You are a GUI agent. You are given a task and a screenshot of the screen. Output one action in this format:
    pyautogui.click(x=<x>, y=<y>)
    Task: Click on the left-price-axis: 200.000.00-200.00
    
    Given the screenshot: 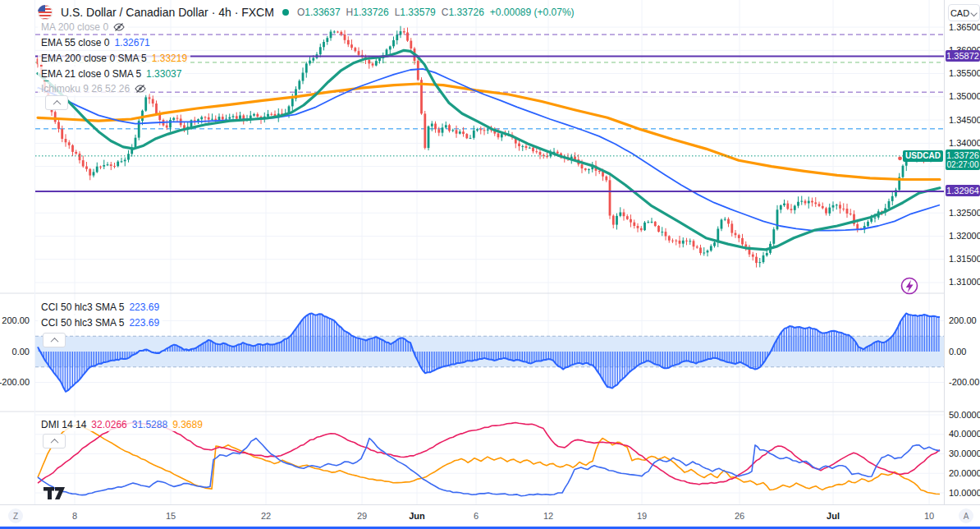 What is the action you would take?
    pyautogui.click(x=17, y=252)
    